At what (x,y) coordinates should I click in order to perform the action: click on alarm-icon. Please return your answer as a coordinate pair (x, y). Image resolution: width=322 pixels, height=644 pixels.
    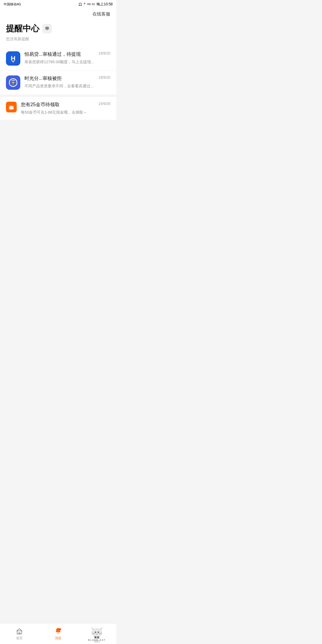
    Looking at the image, I should click on (47, 29).